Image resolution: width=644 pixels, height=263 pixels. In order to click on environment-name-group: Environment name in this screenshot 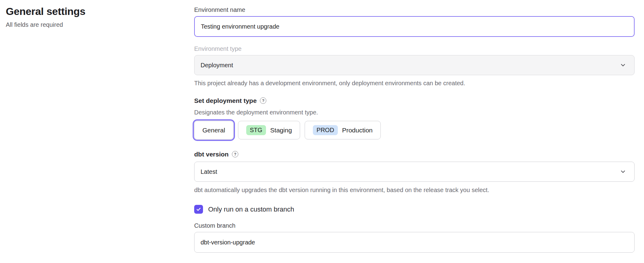, I will do `click(415, 21)`.